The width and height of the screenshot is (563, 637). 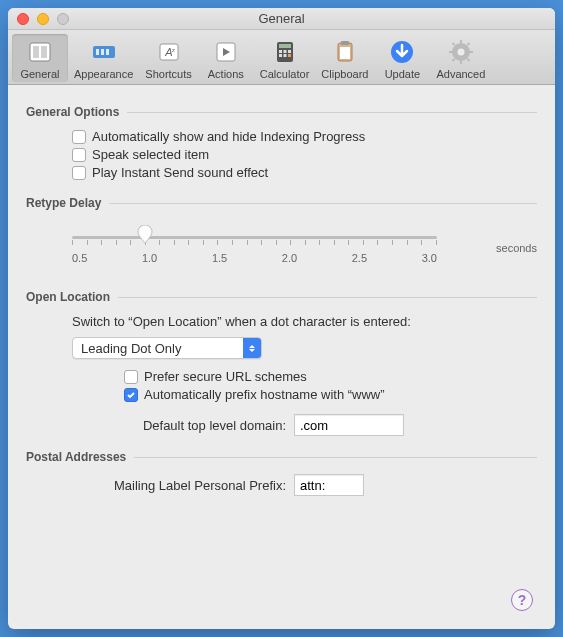 What do you see at coordinates (168, 58) in the screenshot?
I see `tab-shortcuts: Az Shortcuts` at bounding box center [168, 58].